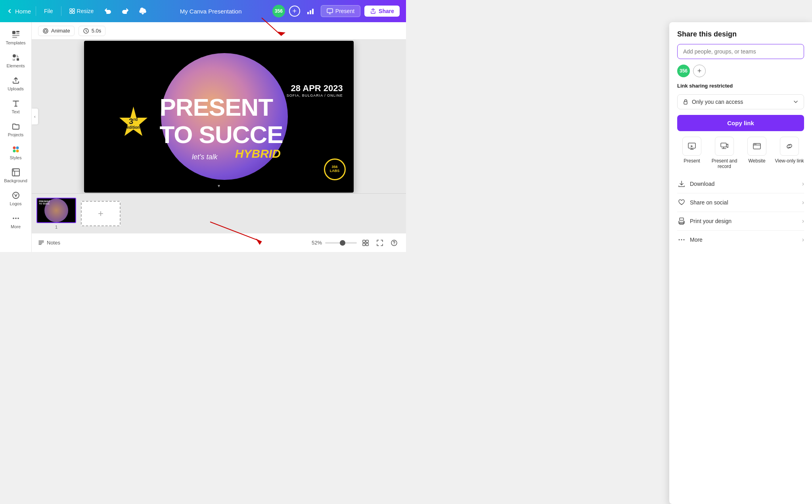 This screenshot has width=812, height=504. Describe the element at coordinates (54, 242) in the screenshot. I see `notes-label: Notes` at that location.